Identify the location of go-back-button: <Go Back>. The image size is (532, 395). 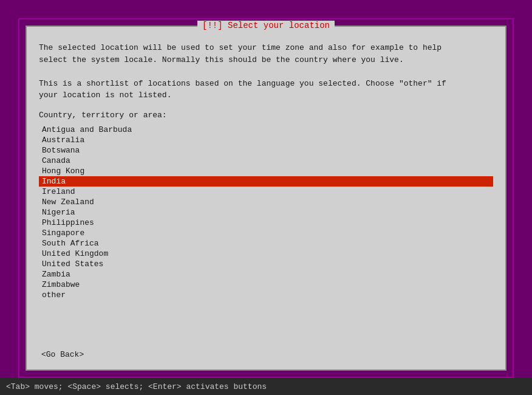
(63, 355).